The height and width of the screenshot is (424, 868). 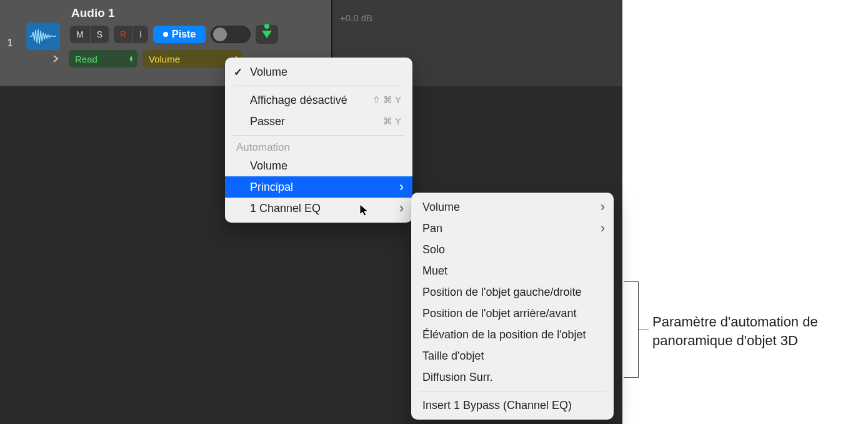 I want to click on submenu-item-pos-fb: Position de l'objet arrière/avant, so click(x=512, y=313).